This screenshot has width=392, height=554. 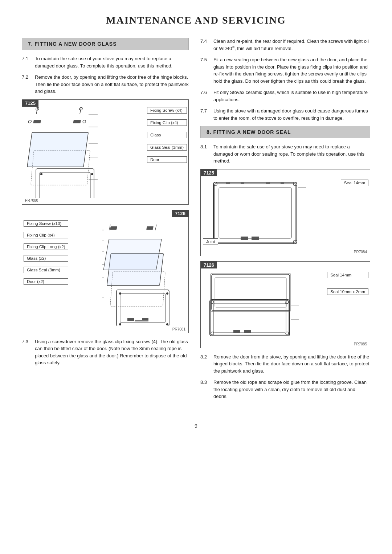 What do you see at coordinates (112, 352) in the screenshot?
I see `item-text-7-3: Using a screwdriver remove the glass cli…` at bounding box center [112, 352].